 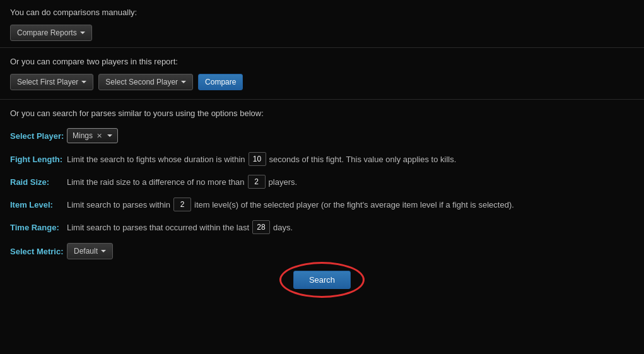 What do you see at coordinates (38, 204) in the screenshot?
I see `item-level-label: Item Level:` at bounding box center [38, 204].